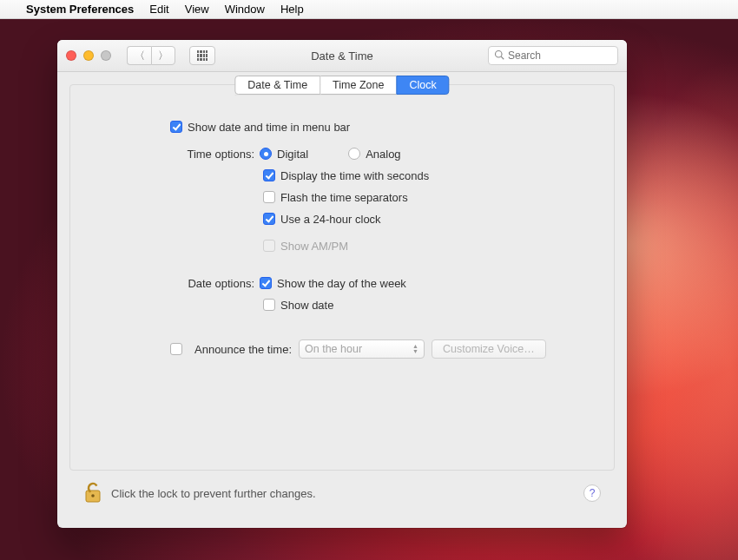 The height and width of the screenshot is (560, 738). What do you see at coordinates (342, 283) in the screenshot?
I see `show-day-of-week-label: Show the day of the week` at bounding box center [342, 283].